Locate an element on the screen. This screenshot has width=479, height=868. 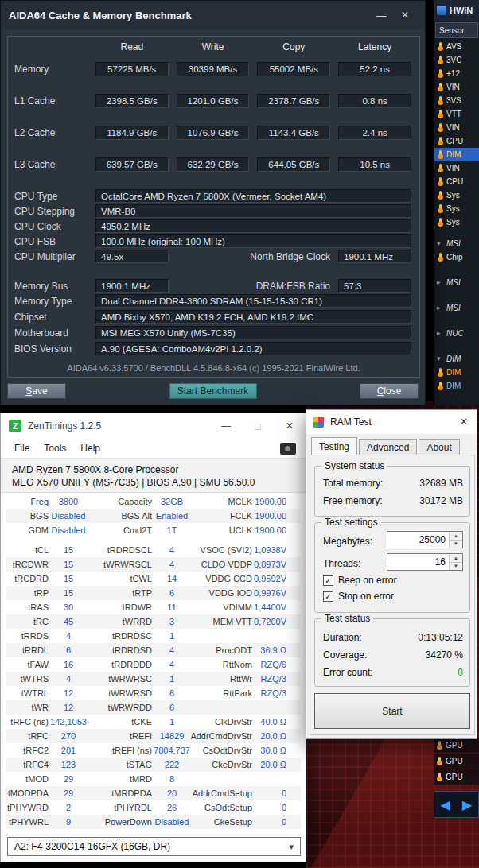
megabytes-value: 25000 is located at coordinates (419, 540).